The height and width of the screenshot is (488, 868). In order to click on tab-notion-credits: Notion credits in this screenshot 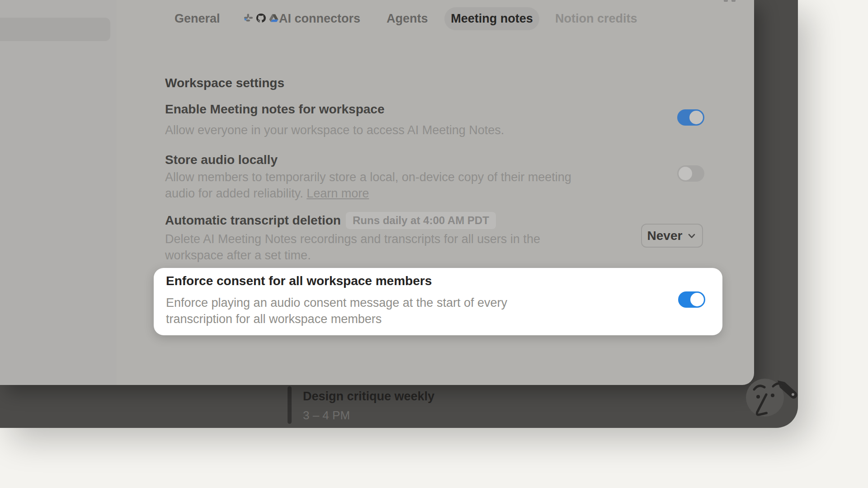, I will do `click(596, 19)`.